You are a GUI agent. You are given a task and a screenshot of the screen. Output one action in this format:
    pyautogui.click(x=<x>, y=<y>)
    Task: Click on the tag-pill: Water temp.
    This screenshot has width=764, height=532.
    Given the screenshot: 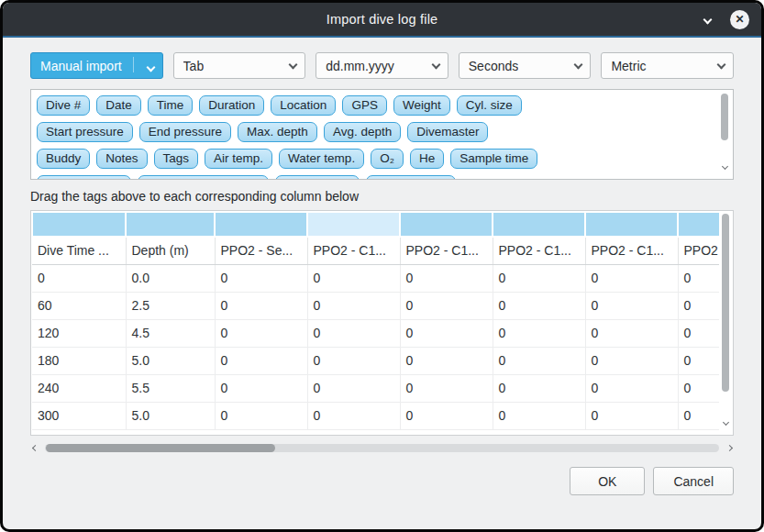 What is the action you would take?
    pyautogui.click(x=321, y=159)
    